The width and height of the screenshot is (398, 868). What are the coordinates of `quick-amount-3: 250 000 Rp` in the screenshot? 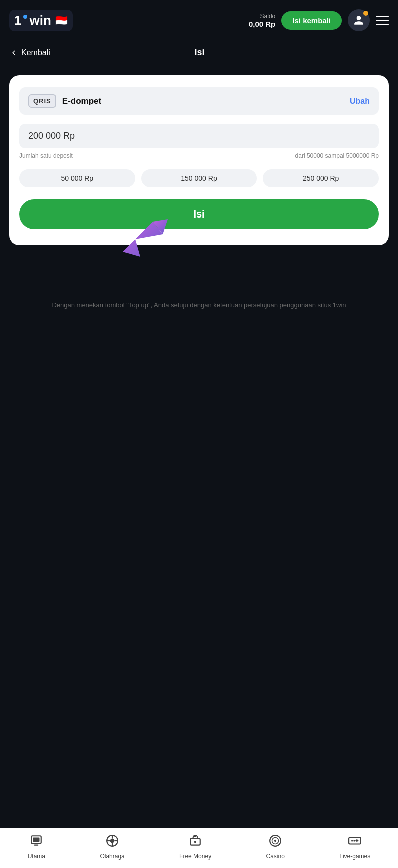 It's located at (321, 178).